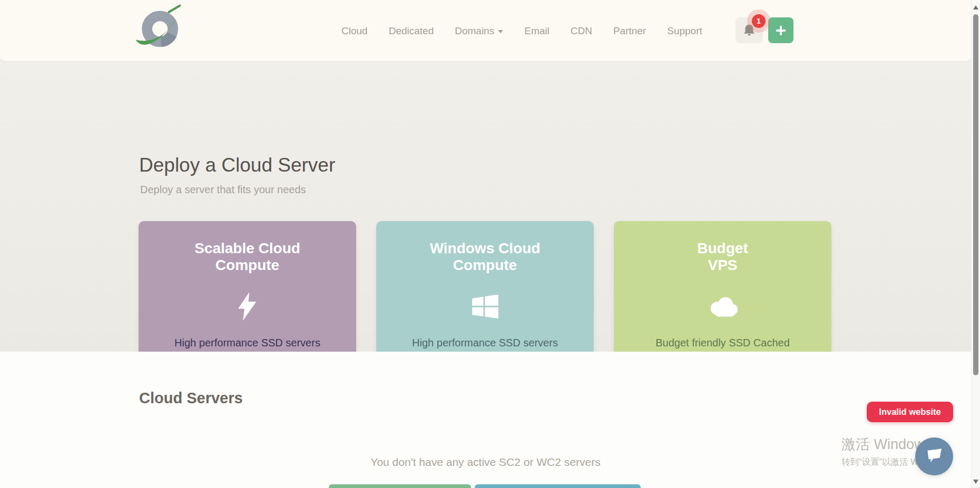 The height and width of the screenshot is (488, 980). I want to click on scroll-up-icon, so click(976, 7).